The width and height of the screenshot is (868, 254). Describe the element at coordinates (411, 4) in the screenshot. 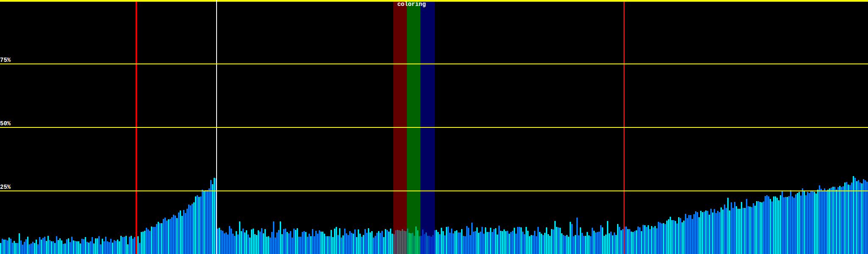

I see `coloring-label: coloring` at that location.